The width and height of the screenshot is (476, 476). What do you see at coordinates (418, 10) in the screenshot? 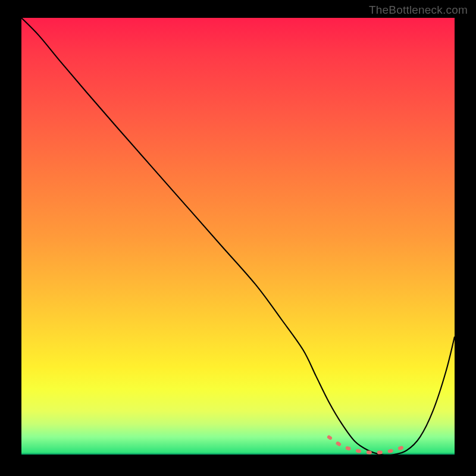
I see `watermark-text: TheBottleneck.com` at bounding box center [418, 10].